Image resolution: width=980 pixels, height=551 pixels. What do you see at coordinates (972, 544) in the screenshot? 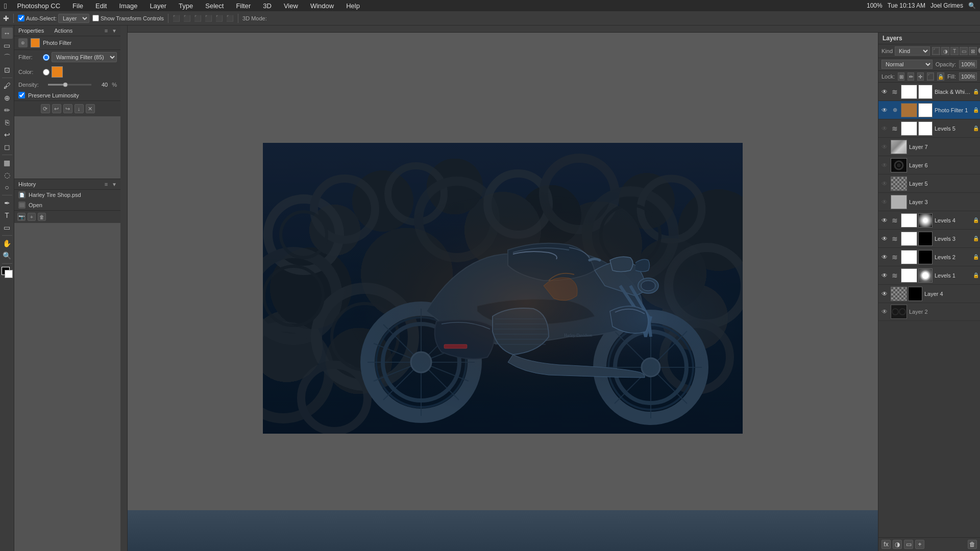
I see `layers-trash-btn: 🗑` at bounding box center [972, 544].